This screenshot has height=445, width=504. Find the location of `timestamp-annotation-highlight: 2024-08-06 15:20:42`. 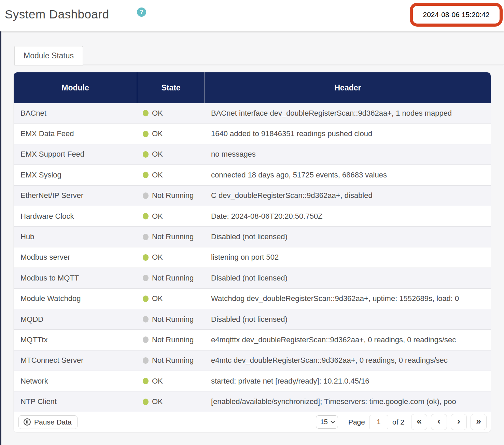

timestamp-annotation-highlight: 2024-08-06 15:20:42 is located at coordinates (456, 15).